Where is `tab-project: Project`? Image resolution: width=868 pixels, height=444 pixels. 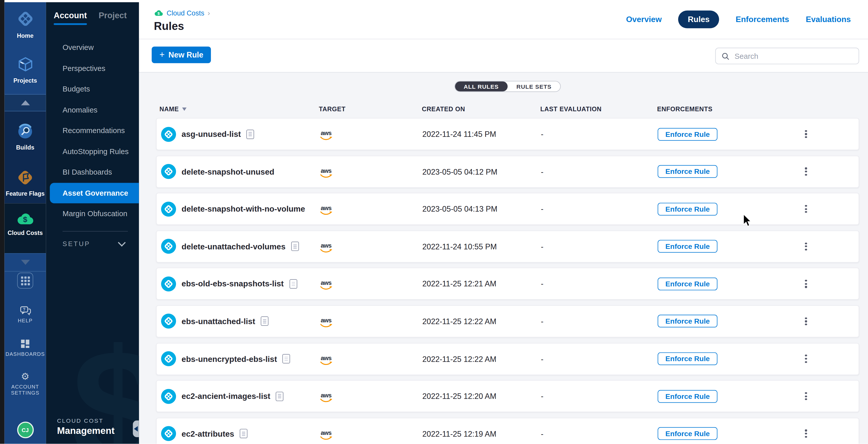 tab-project: Project is located at coordinates (113, 18).